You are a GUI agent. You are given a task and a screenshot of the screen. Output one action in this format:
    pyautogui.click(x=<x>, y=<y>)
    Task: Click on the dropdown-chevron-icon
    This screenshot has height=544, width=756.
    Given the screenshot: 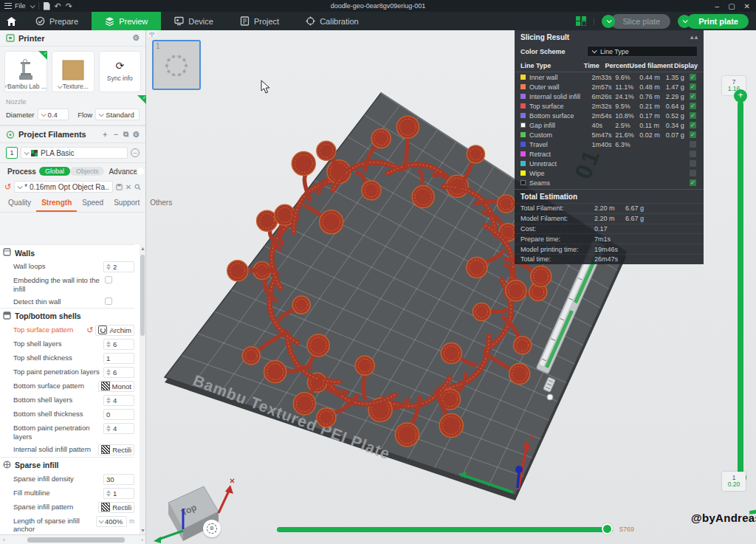 What is the action you would take?
    pyautogui.click(x=102, y=521)
    